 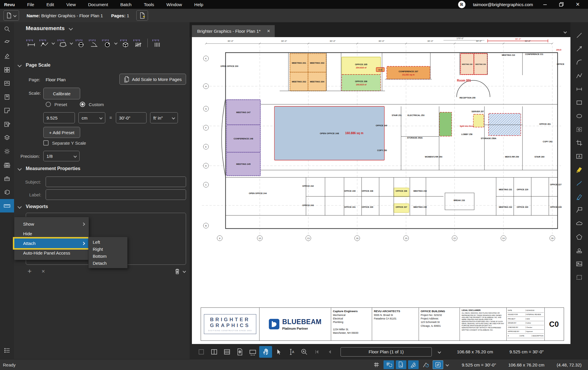 I want to click on stamp-tool-icon, so click(x=579, y=250).